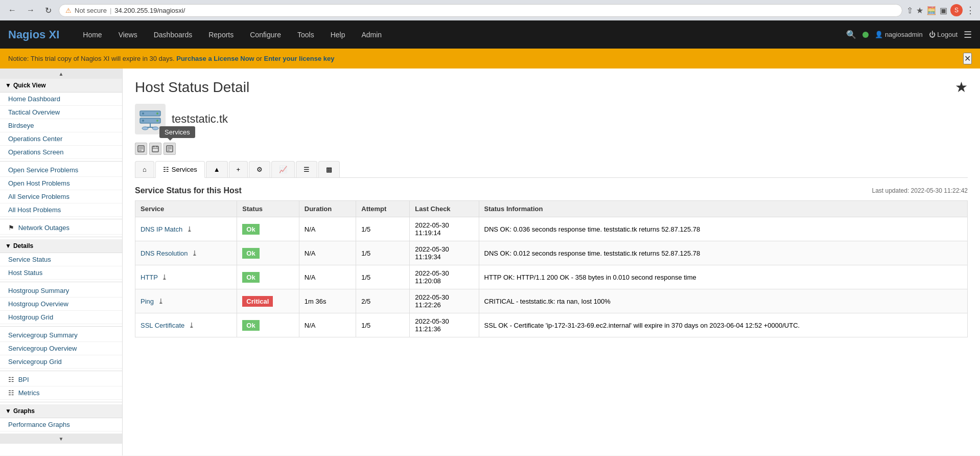 This screenshot has width=980, height=456. I want to click on cell-attempt-5: 1/5, so click(383, 325).